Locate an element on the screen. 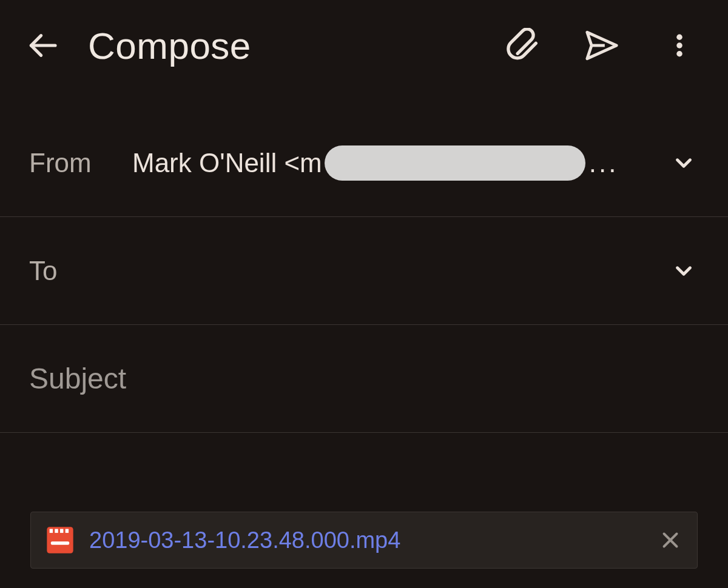  attach-button is located at coordinates (524, 45).